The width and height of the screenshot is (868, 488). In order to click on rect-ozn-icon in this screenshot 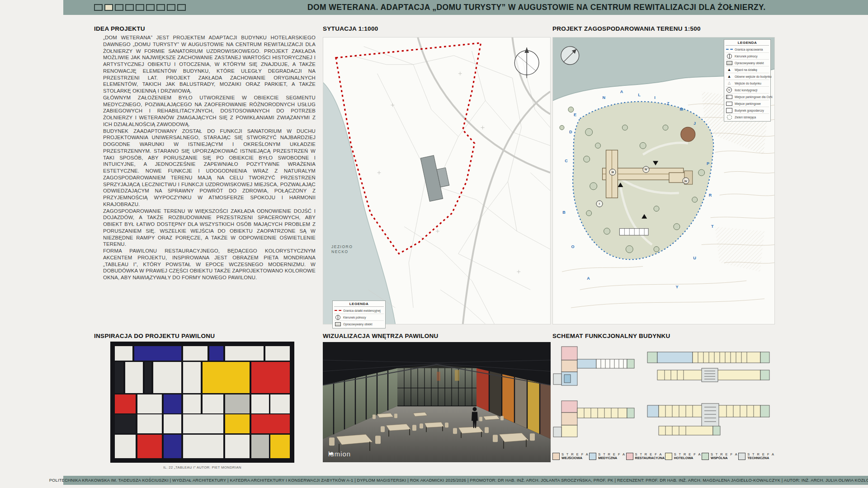, I will do `click(729, 97)`.